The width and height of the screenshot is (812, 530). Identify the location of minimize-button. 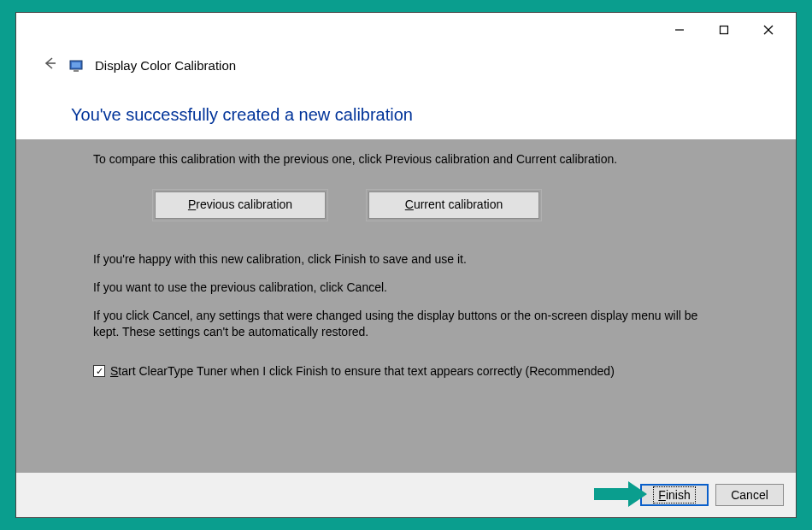
(680, 30).